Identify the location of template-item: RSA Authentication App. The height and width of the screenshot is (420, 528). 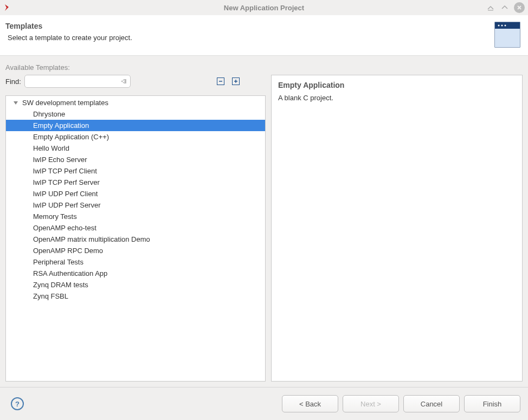
(136, 273).